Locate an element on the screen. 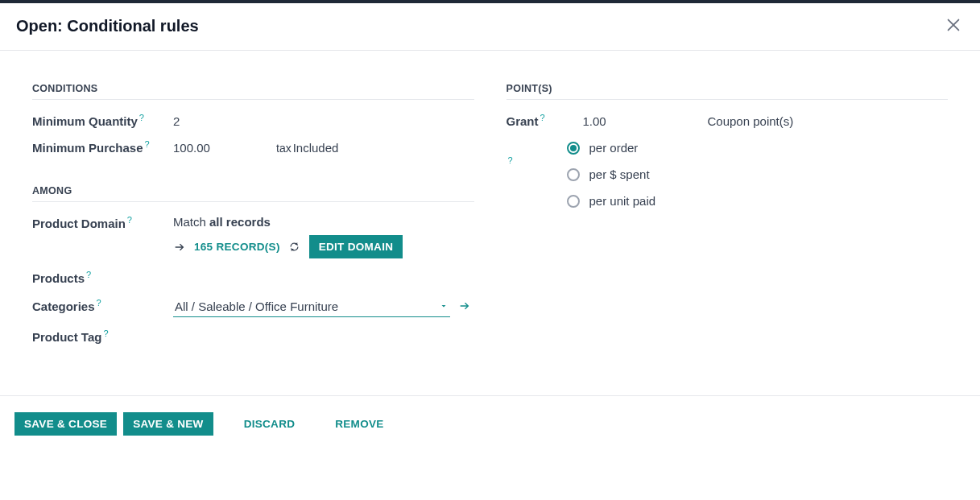 This screenshot has width=980, height=500. radio-label: per order is located at coordinates (614, 148).